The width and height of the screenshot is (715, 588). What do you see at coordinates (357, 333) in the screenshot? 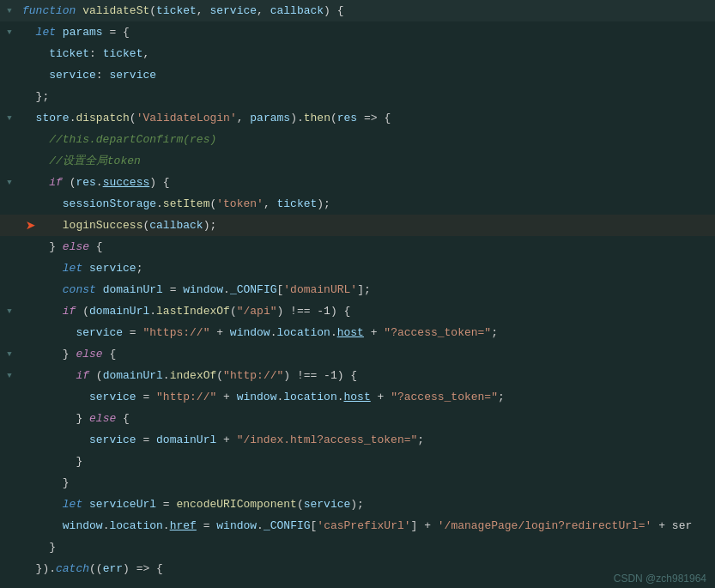
I see `code-line: service = "https://" + window.location.h…` at bounding box center [357, 333].